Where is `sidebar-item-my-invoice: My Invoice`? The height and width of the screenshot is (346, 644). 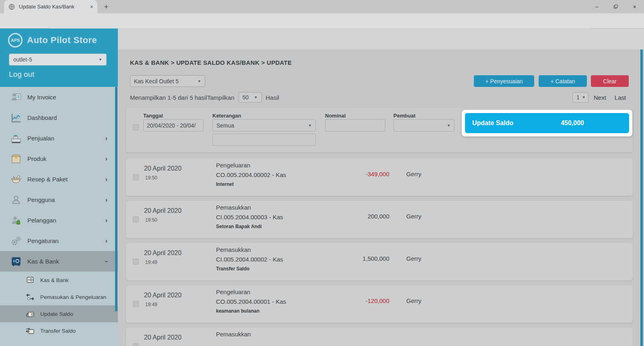
sidebar-item-my-invoice: My Invoice is located at coordinates (59, 97).